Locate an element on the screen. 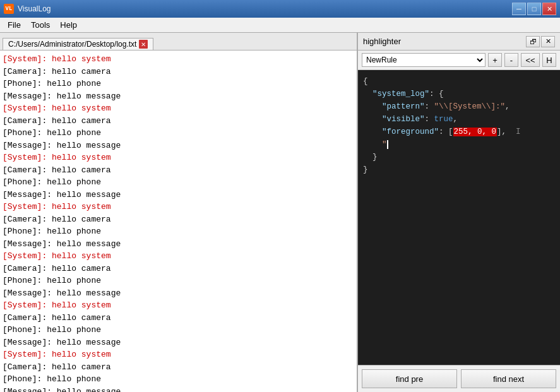 This screenshot has width=560, height=392. json-line-4: "visible": true, is located at coordinates (459, 119).